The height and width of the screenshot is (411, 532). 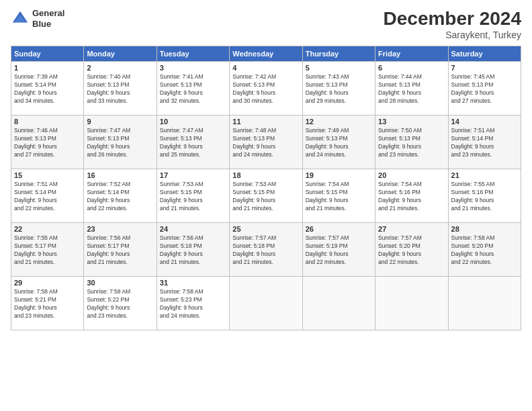 I want to click on day-info: Sunrise: 7:57 AMSunset: 5:20 PMDaylight:…, so click(x=411, y=250).